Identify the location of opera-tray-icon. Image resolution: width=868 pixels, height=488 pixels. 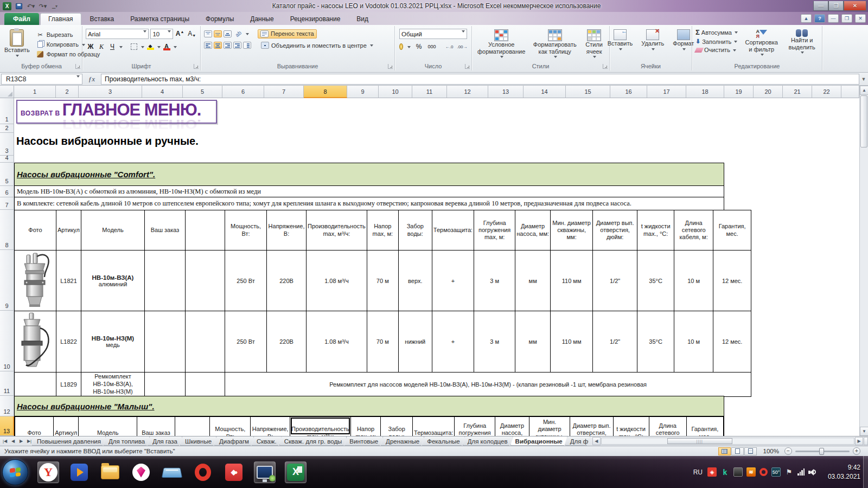
(764, 472).